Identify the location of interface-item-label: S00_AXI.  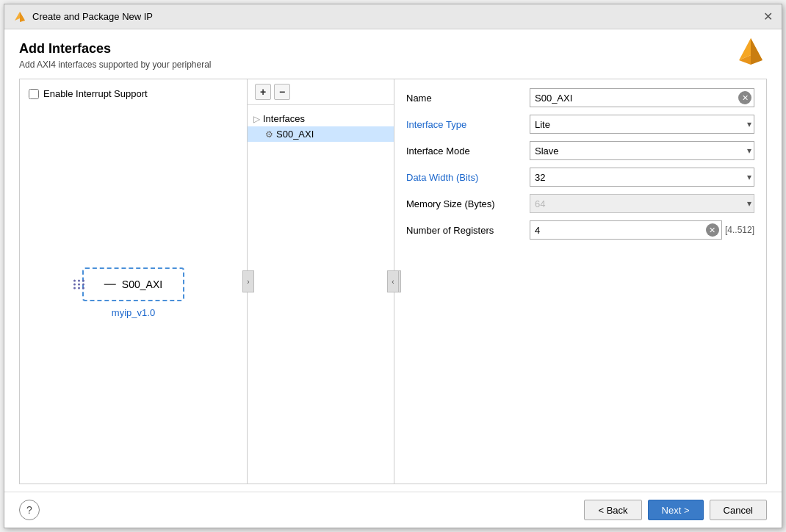
(295, 134).